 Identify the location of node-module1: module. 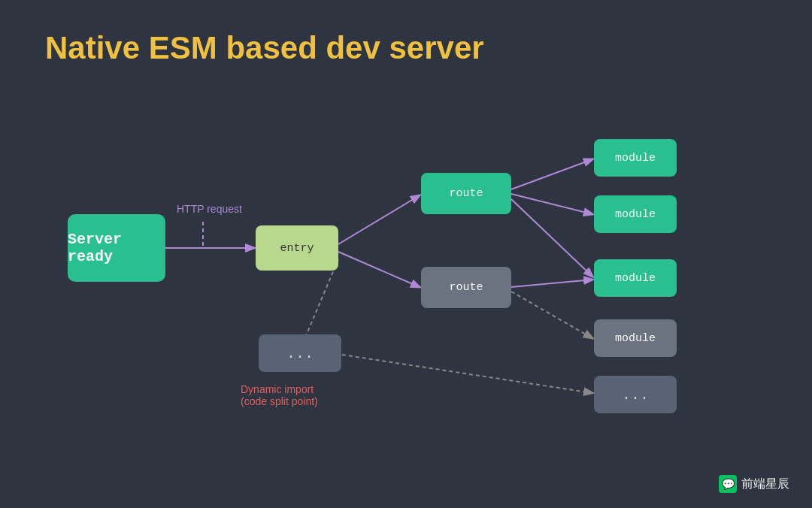
(635, 158).